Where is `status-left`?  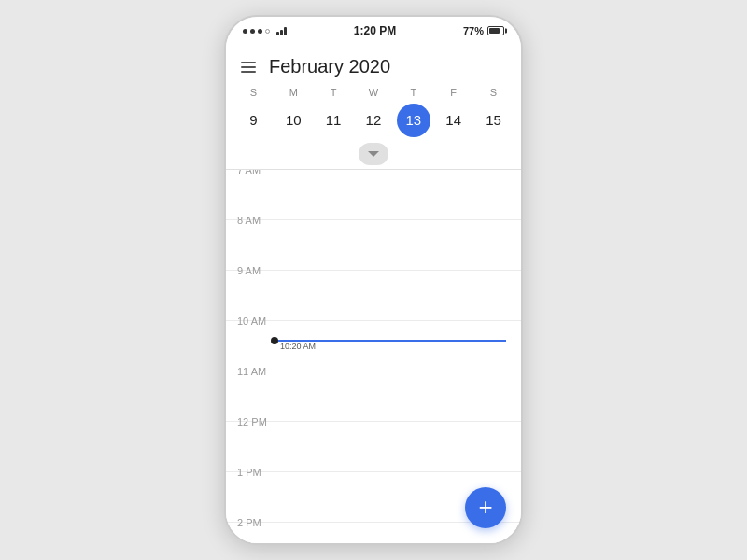 status-left is located at coordinates (265, 31).